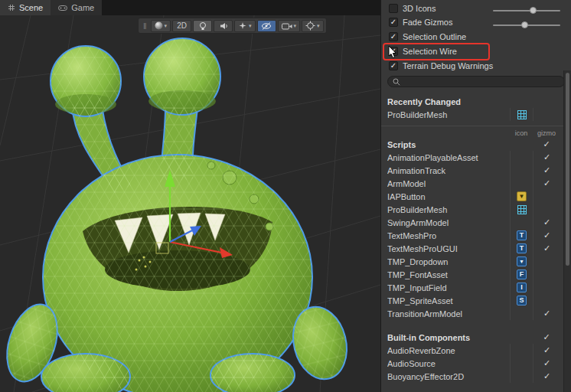 This screenshot has height=392, width=571. What do you see at coordinates (476, 37) in the screenshot?
I see `option-selection-outline: ✓ Selection Outline` at bounding box center [476, 37].